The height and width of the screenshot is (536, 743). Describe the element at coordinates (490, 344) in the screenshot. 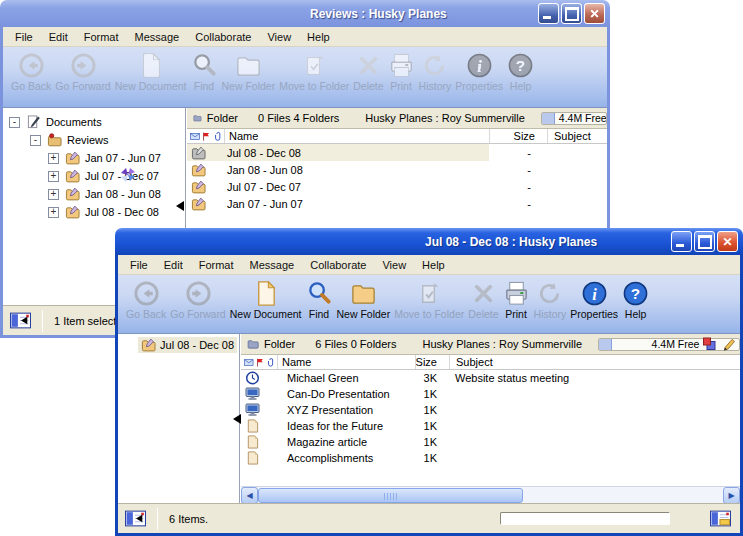

I see `folder-info-bar: Folder 6 Files 0 Folders Husky Planes : …` at that location.